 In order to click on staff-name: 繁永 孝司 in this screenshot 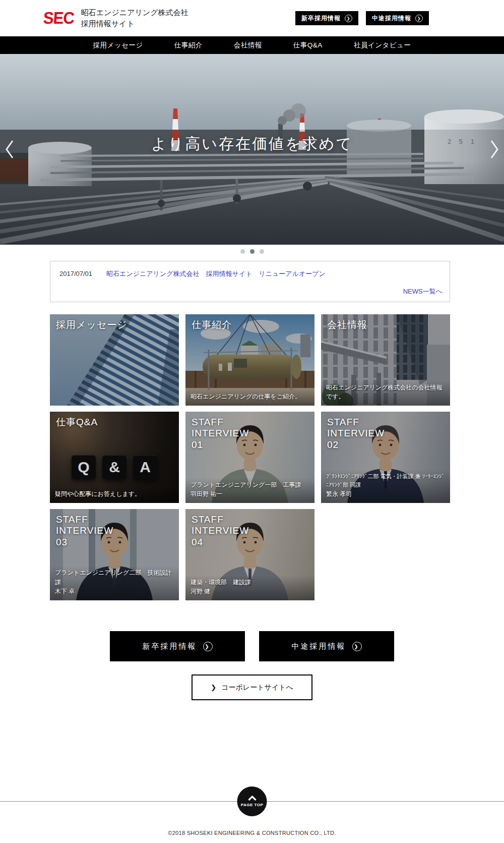, I will do `click(386, 494)`.